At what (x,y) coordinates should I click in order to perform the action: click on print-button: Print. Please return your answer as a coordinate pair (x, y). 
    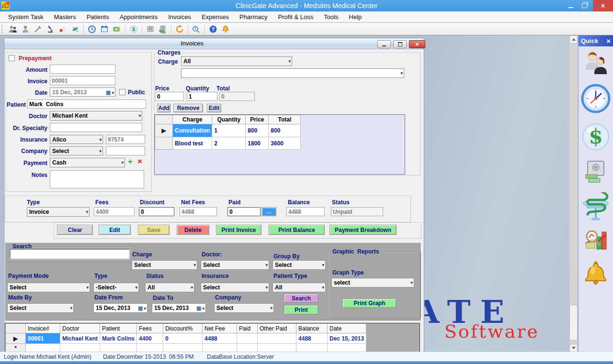
    Looking at the image, I should click on (301, 310).